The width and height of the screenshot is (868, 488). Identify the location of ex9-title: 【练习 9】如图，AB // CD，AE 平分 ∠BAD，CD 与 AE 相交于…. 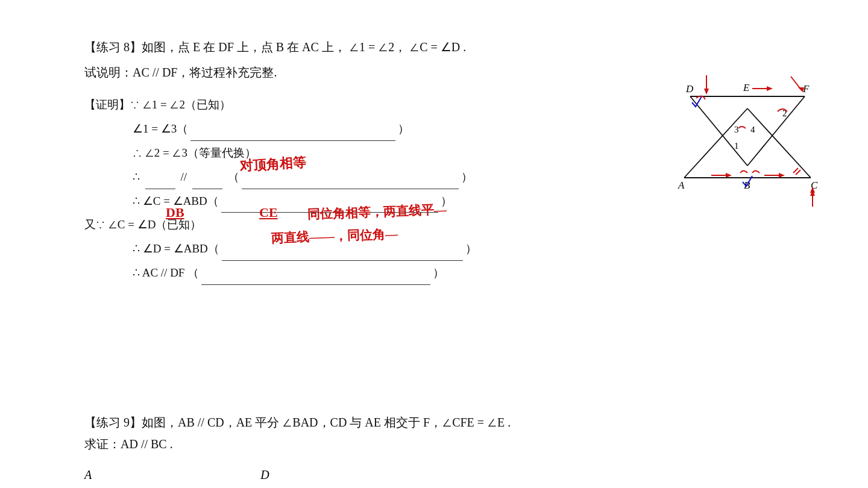
(434, 422).